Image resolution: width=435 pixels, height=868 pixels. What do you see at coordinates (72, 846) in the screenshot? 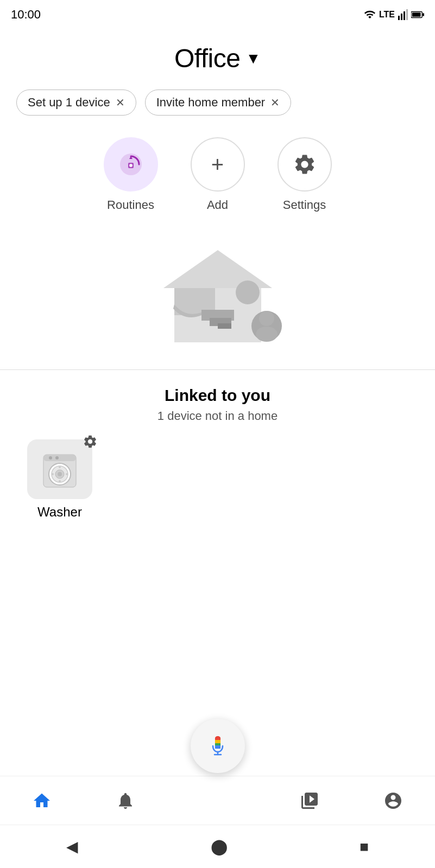
I see `back-button: ◀` at bounding box center [72, 846].